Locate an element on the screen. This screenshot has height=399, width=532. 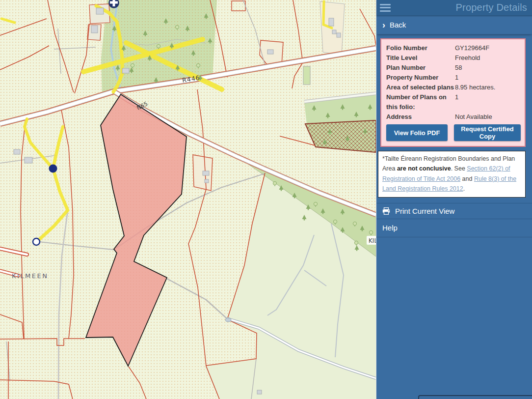
hamburger-menu-icon is located at coordinates (385, 8).